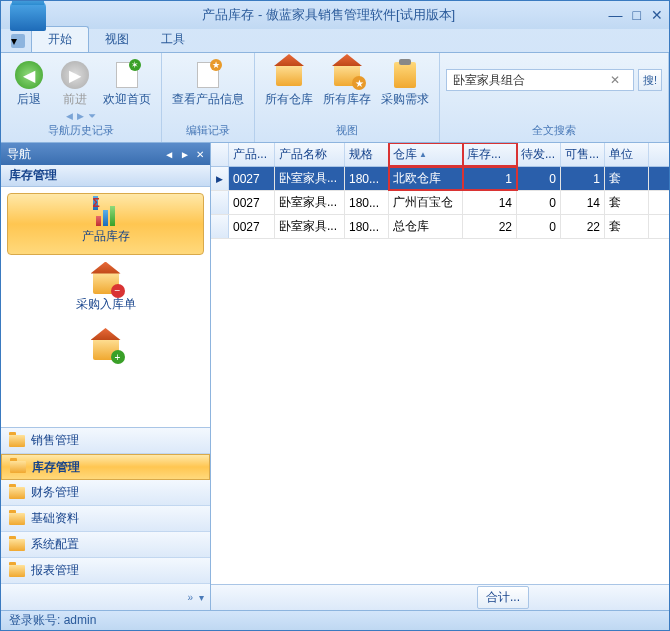 The height and width of the screenshot is (631, 670). I want to click on nav-header-label: 导航, so click(82, 154).